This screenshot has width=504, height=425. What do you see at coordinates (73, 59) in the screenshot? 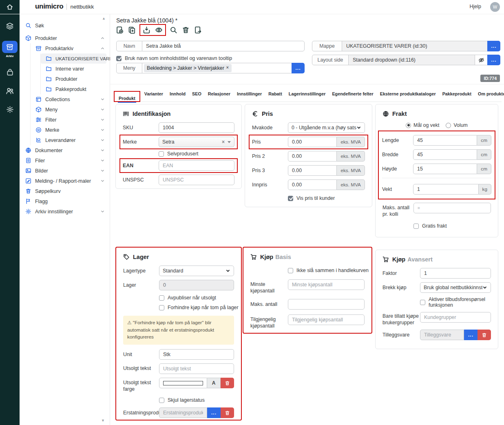
I see `nav-item-ukategoriserte-varer: UKATEGORISERTE VARER` at bounding box center [73, 59].